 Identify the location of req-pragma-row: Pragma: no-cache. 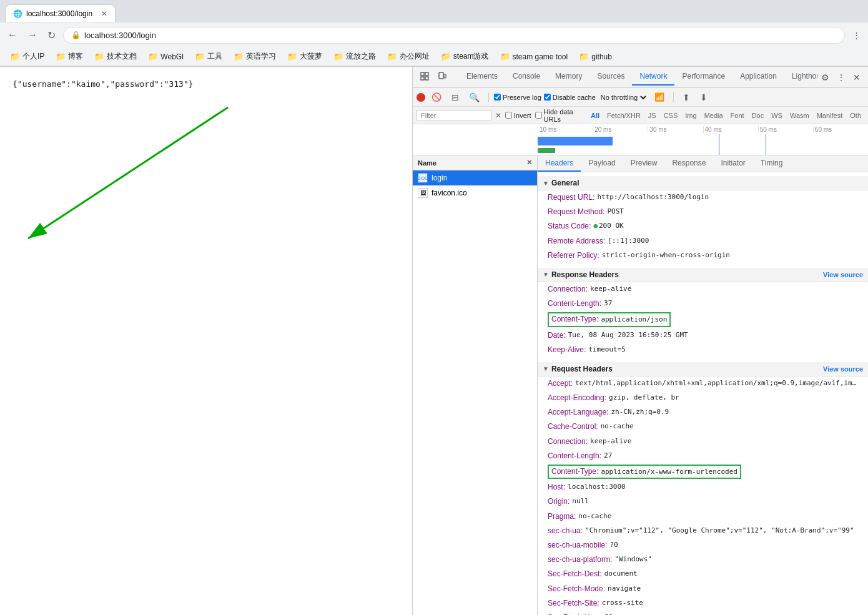
(703, 517).